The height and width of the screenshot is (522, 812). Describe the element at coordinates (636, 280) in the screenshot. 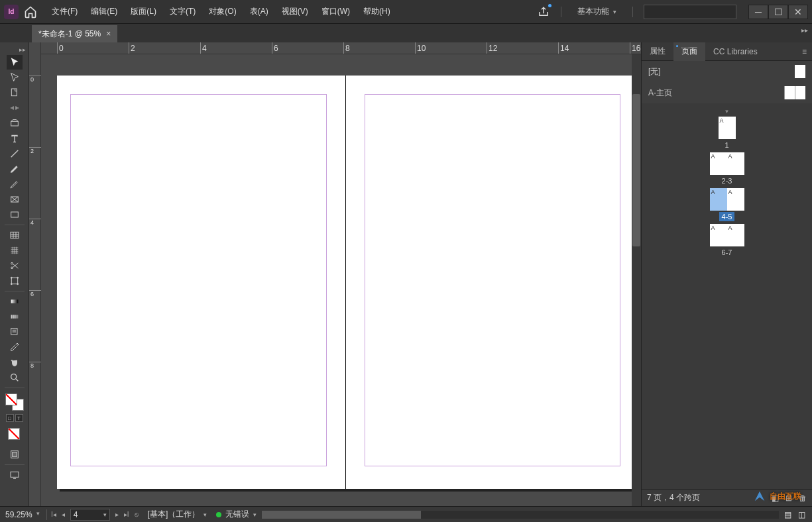

I see `vertical-scrollbar` at that location.